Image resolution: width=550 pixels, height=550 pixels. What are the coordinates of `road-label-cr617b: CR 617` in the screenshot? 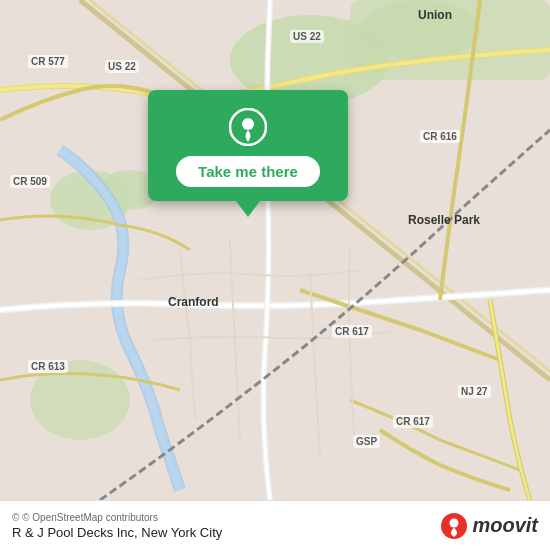 It's located at (413, 422).